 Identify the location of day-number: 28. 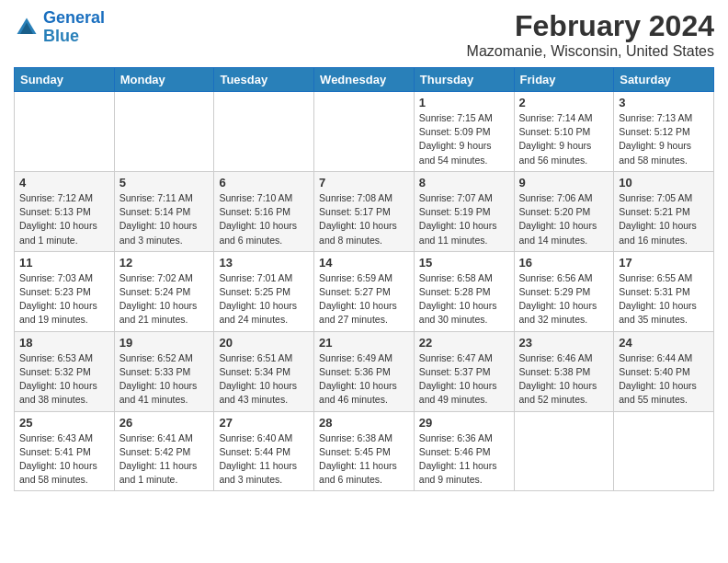
(364, 423).